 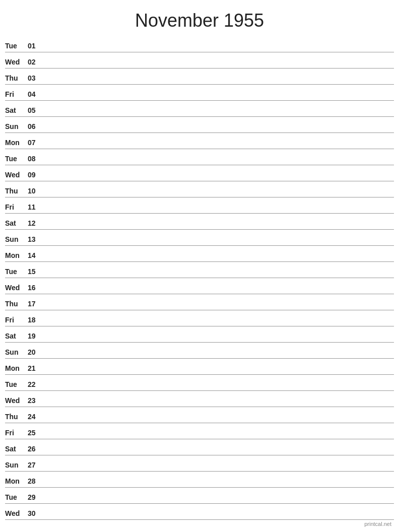 What do you see at coordinates (35, 369) in the screenshot?
I see `day-number: 21` at bounding box center [35, 369].